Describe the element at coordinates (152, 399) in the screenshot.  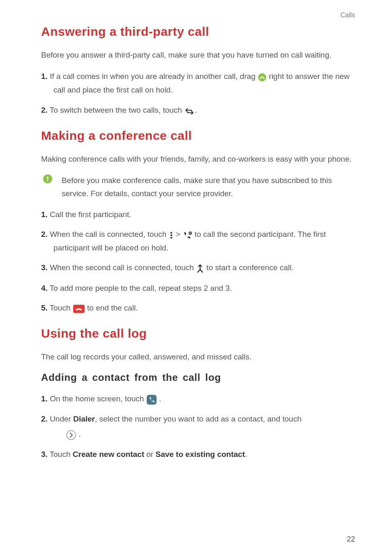
I see `dialer-app-icon` at that location.